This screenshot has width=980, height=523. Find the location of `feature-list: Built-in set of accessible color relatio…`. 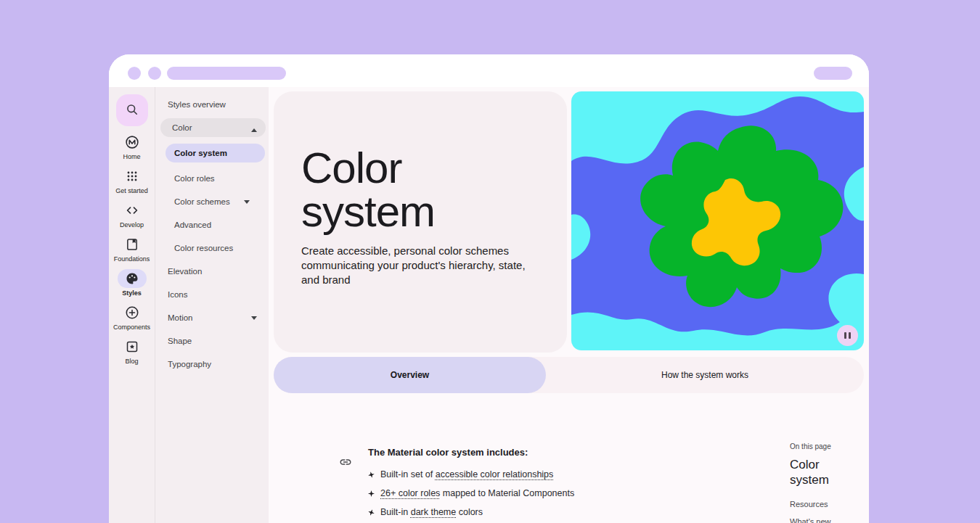

feature-list: Built-in set of accessible color relatio… is located at coordinates (564, 493).